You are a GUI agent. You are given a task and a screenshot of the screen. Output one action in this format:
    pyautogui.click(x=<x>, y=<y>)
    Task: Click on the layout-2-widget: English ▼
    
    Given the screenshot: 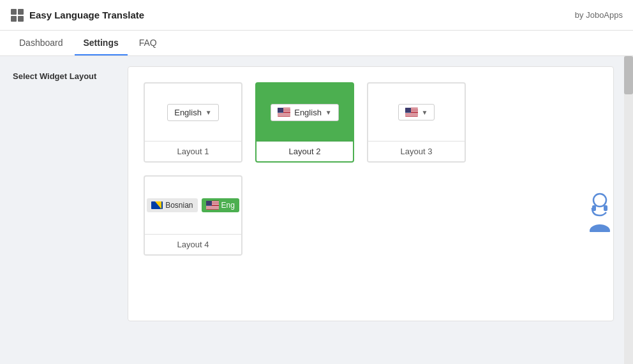 What is the action you would take?
    pyautogui.click(x=305, y=112)
    